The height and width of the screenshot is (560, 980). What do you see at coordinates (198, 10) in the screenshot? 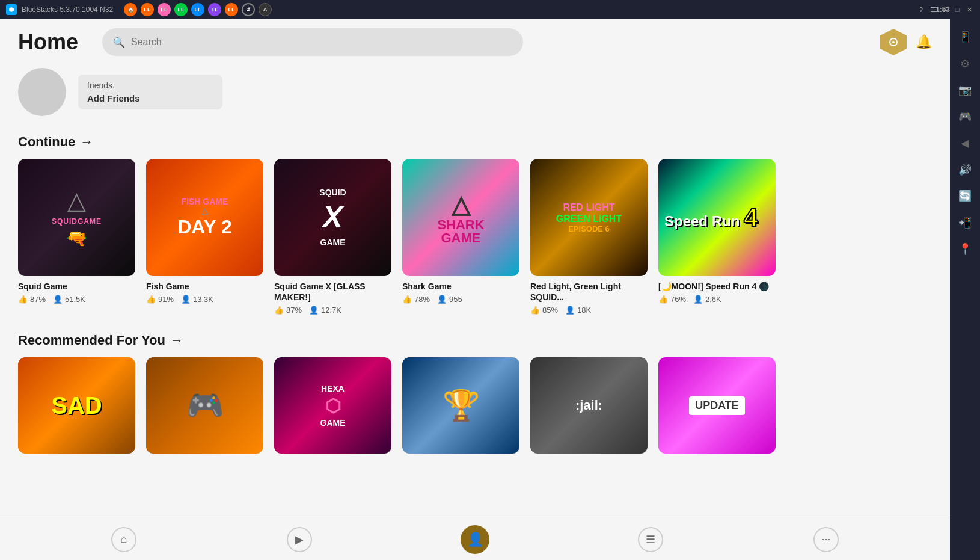
I see `instance-ff-4: FF` at bounding box center [198, 10].